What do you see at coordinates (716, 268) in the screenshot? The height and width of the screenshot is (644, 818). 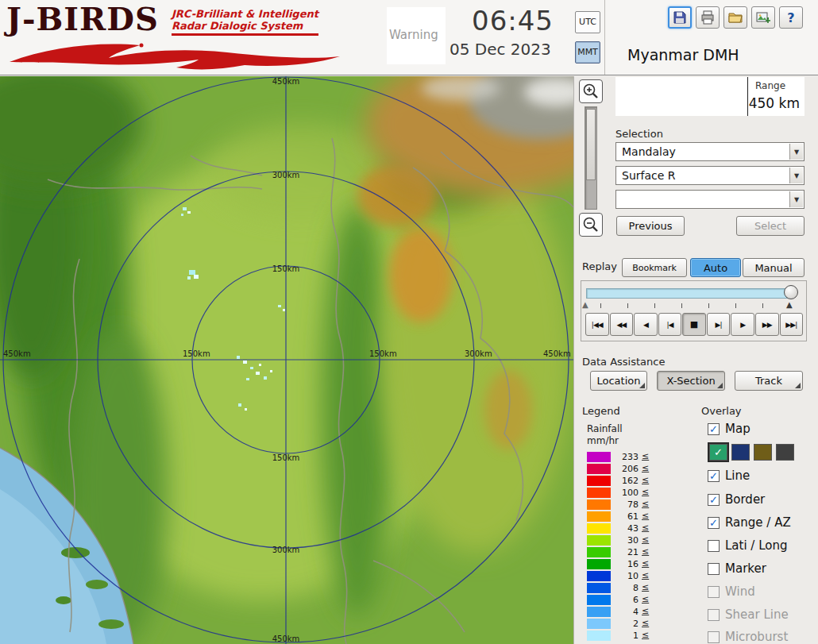 I see `auto-mode-button: Auto` at bounding box center [716, 268].